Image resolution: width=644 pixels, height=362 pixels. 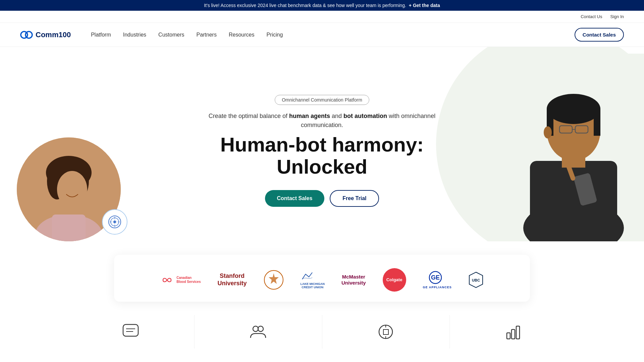 I want to click on hero-contact-sales-button: Contact Sales, so click(x=295, y=198).